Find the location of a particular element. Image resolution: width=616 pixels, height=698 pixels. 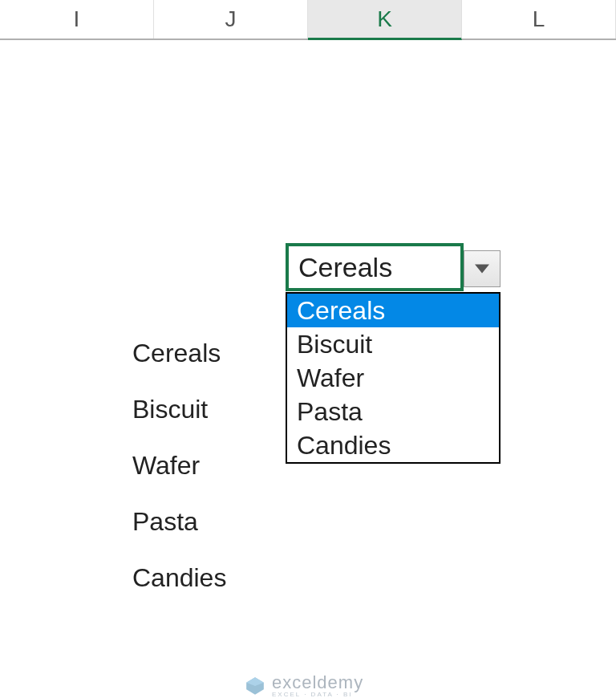

cell-j-row3: Wafer is located at coordinates (180, 465).